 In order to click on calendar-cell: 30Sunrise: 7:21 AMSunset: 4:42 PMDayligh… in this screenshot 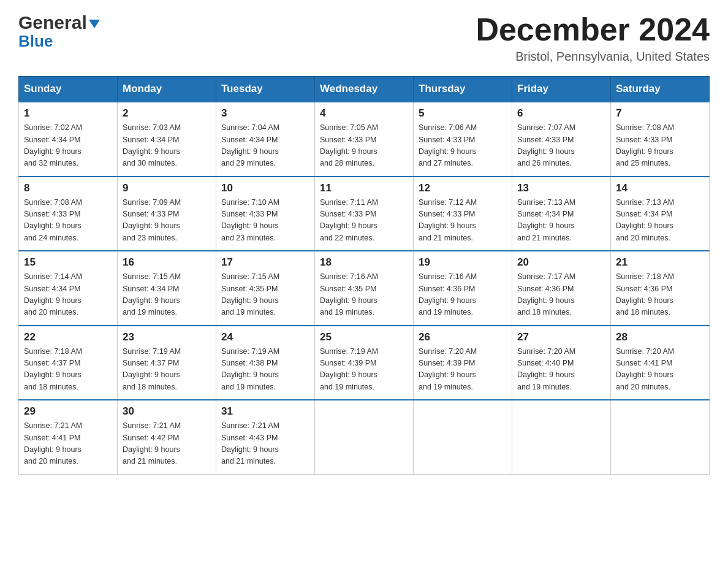, I will do `click(167, 437)`.